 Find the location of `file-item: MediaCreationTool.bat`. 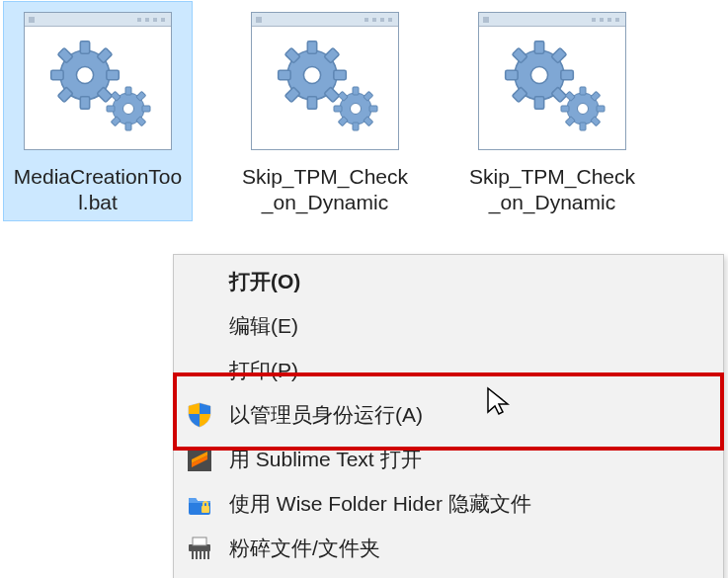

file-item: MediaCreationTool.bat is located at coordinates (98, 111).